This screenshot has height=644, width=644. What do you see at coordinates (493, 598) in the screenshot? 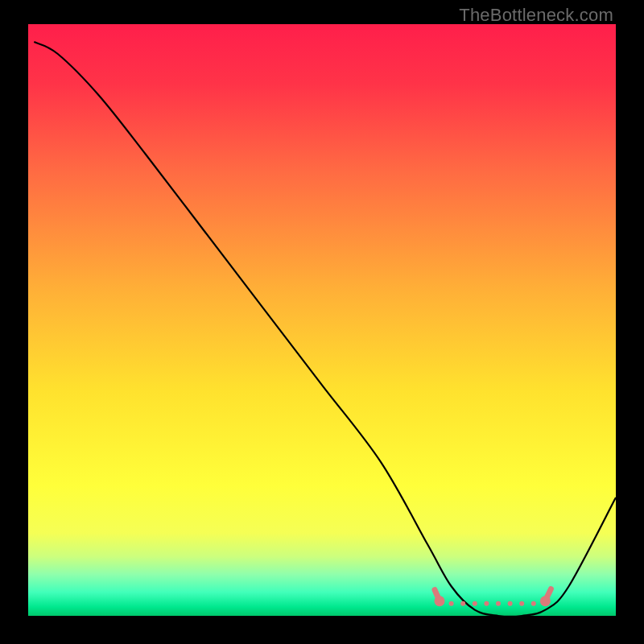
I see `optimal-range-markers` at bounding box center [493, 598].